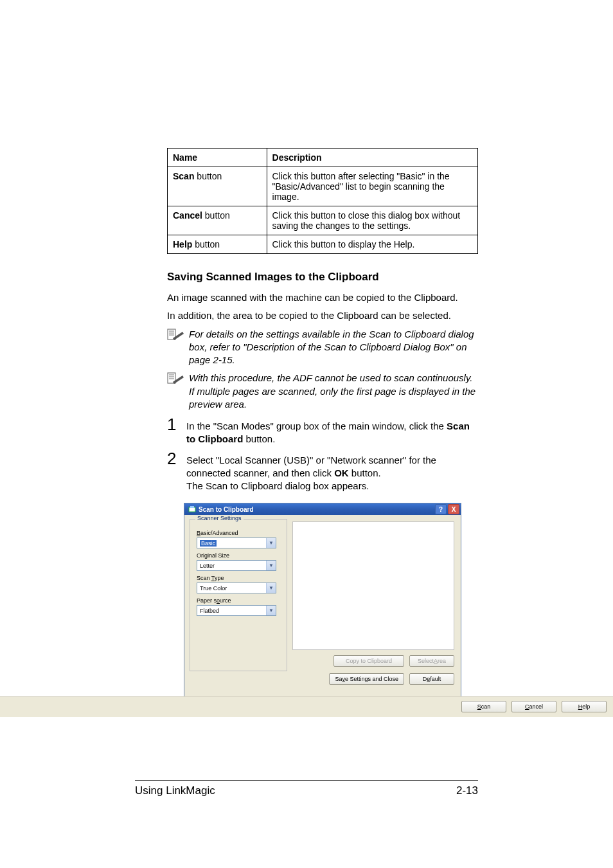 The image size is (613, 868). What do you see at coordinates (217, 158) in the screenshot?
I see `table-header-name: Name` at bounding box center [217, 158].